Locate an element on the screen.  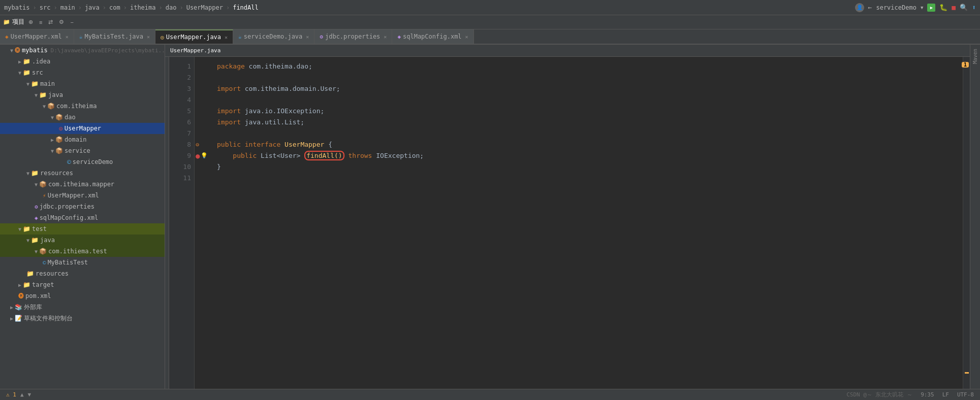
debug-button: 🐛 is located at coordinates (943, 7).